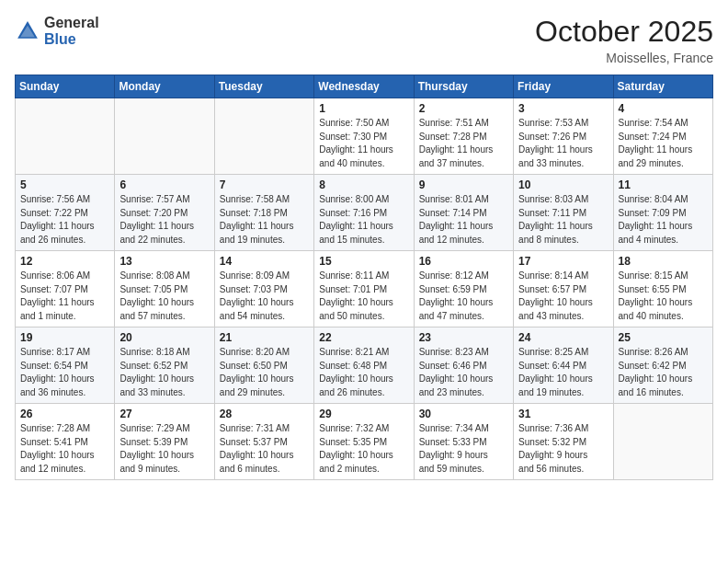 This screenshot has width=728, height=563. Describe the element at coordinates (64, 185) in the screenshot. I see `day-number: 5` at that location.